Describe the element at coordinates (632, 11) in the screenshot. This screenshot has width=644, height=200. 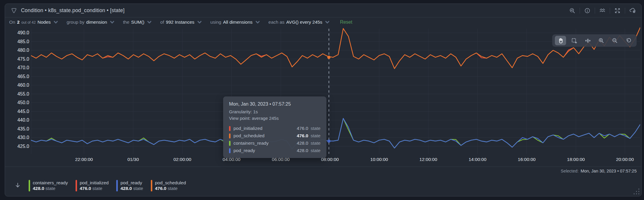
I see `cloud-add-icon` at that location.